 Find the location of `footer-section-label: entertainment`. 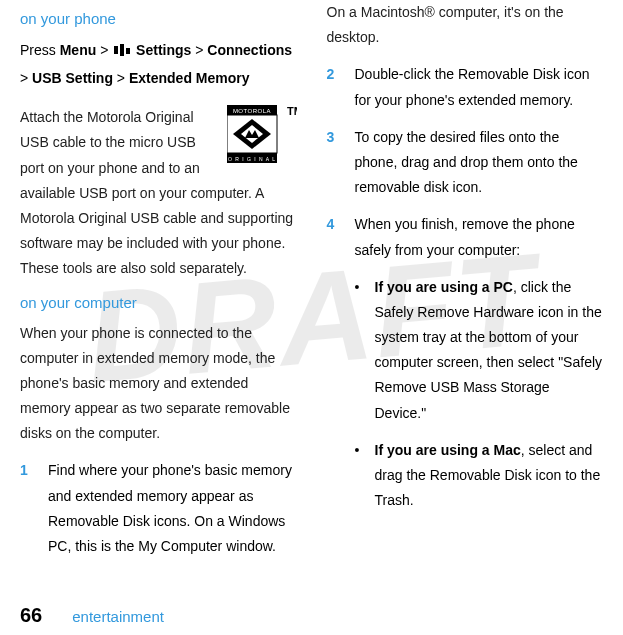

footer-section-label: entertainment is located at coordinates (118, 616).